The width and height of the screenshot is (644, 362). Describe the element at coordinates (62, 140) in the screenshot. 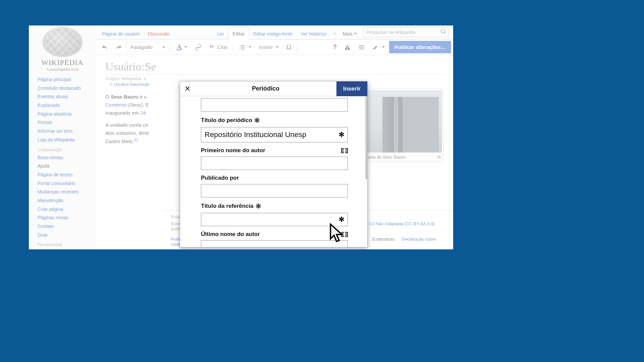

I see `nav-store: Loja da Wikipédia` at that location.